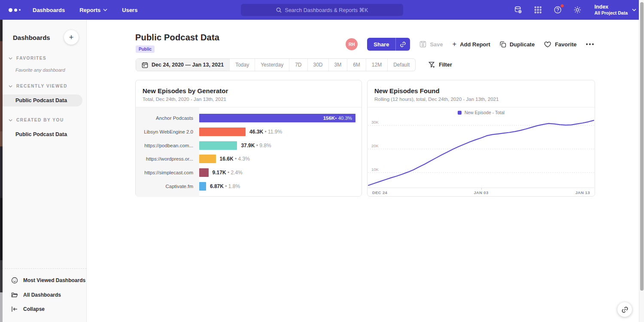  Describe the element at coordinates (538, 10) in the screenshot. I see `apps-grid-icon` at that location.